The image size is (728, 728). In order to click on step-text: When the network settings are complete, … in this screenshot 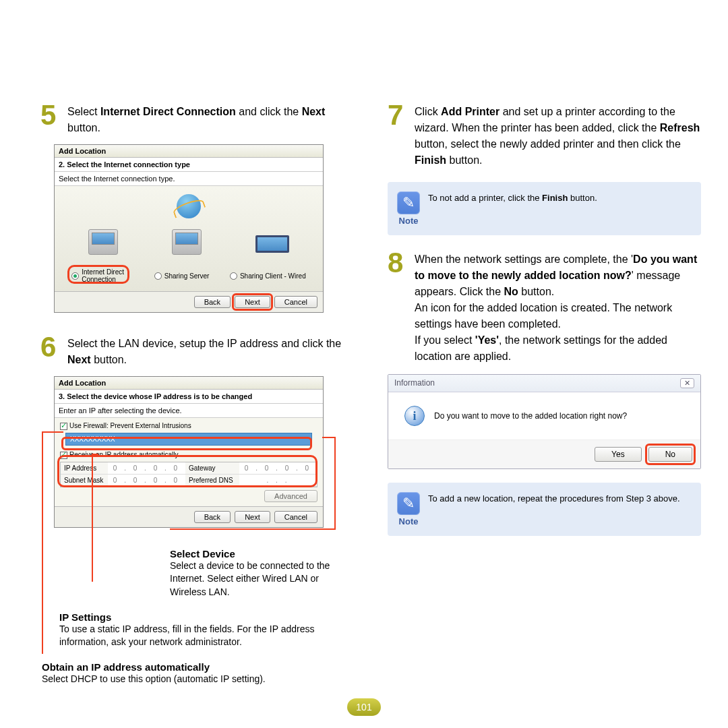, I will do `click(558, 307)`.